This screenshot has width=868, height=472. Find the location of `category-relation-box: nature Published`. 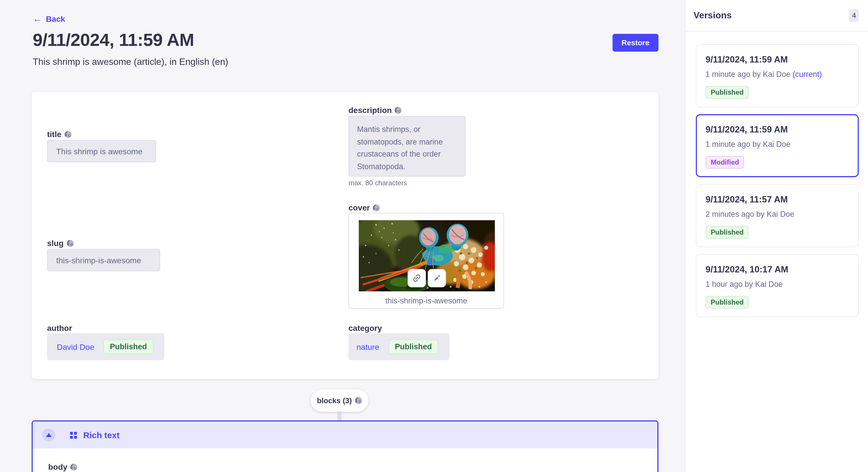

category-relation-box: nature Published is located at coordinates (399, 347).